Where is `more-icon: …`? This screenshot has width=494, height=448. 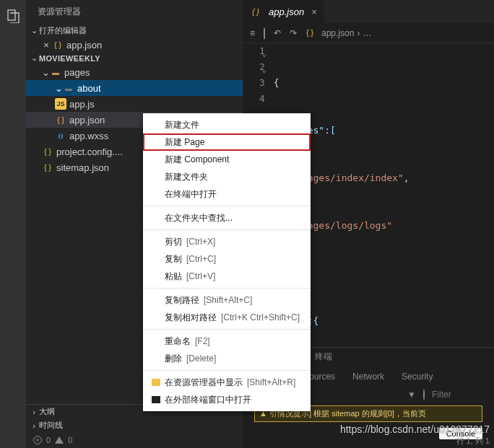
more-icon: … is located at coordinates (367, 33).